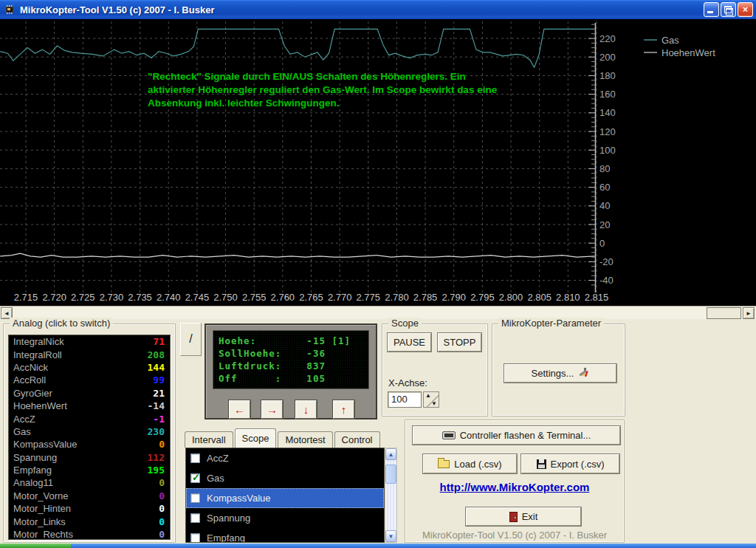 Image resolution: width=756 pixels, height=548 pixels. I want to click on svg-text: 2.725, so click(83, 297).